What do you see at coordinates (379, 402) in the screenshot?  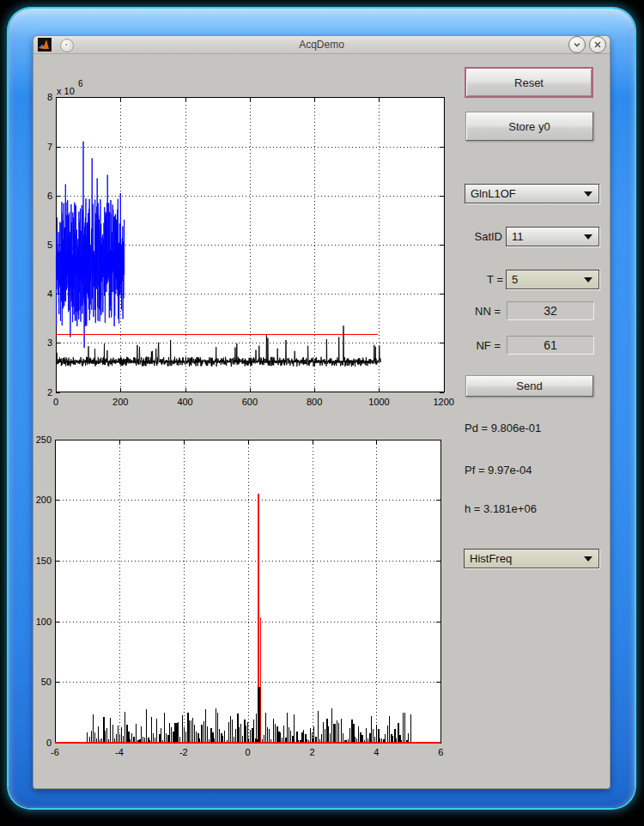 I see `svg-text: 1000` at bounding box center [379, 402].